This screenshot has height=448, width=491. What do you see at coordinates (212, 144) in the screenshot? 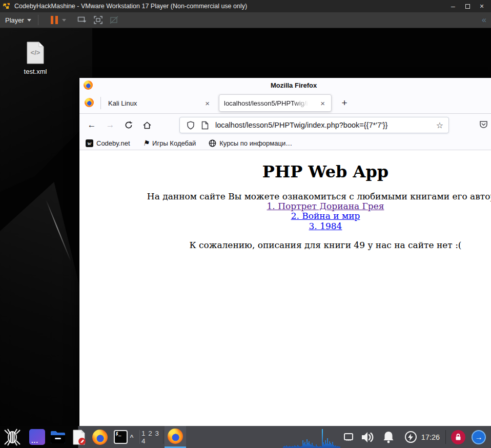
I see `globe-icon` at bounding box center [212, 144].